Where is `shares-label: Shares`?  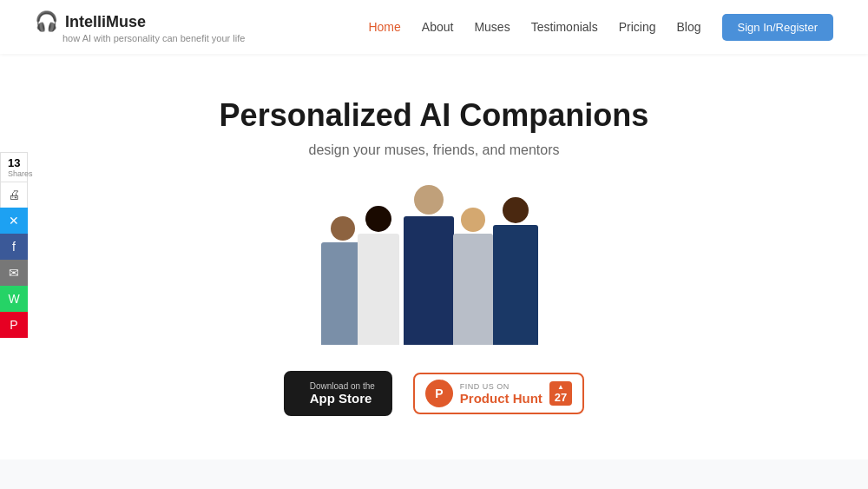
shares-label: Shares is located at coordinates (14, 174).